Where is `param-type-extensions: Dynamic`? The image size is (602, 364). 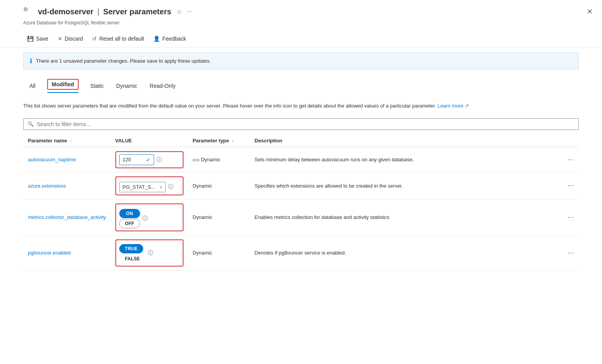
param-type-extensions: Dynamic is located at coordinates (219, 186).